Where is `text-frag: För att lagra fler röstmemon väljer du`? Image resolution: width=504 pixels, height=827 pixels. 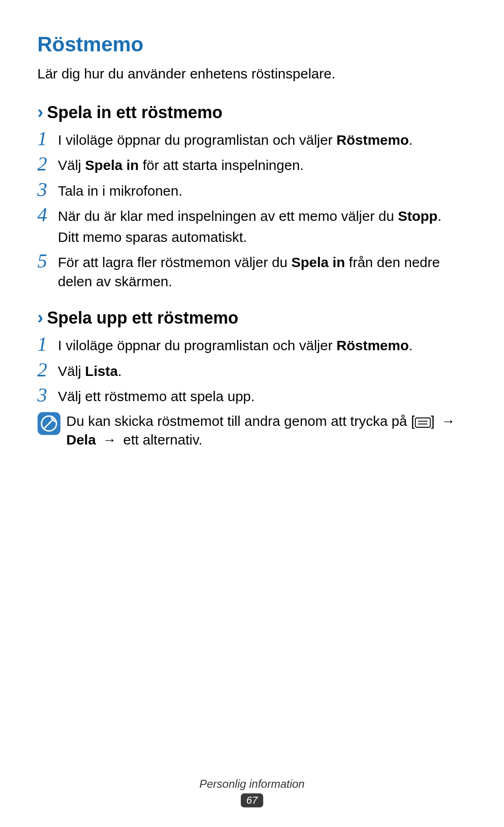 text-frag: För att lagra fler röstmemon väljer du is located at coordinates (175, 262).